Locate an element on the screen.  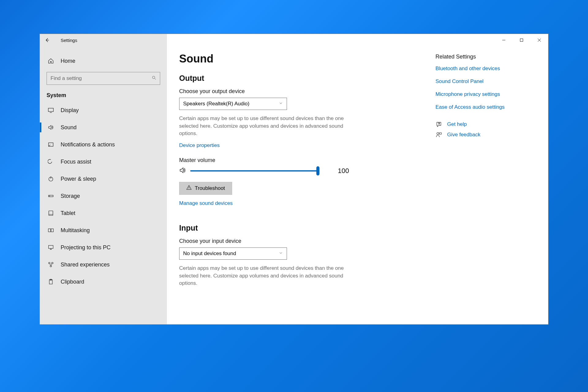
related-link-microphone-privacy: Microphone privacy settings is located at coordinates (483, 94).